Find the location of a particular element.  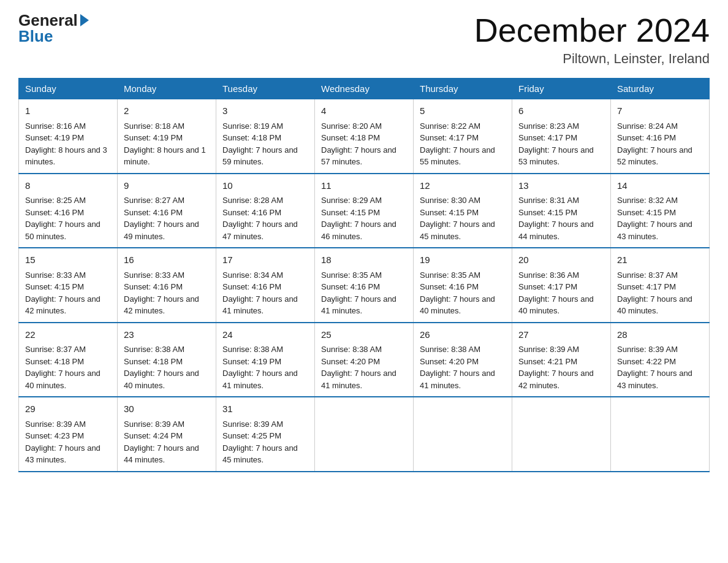

day-number: 29 is located at coordinates (68, 410).